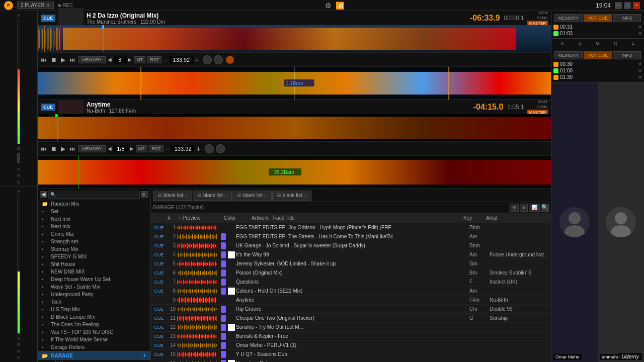  What do you see at coordinates (305, 195) in the screenshot?
I see `tab4-close: □` at bounding box center [305, 195].